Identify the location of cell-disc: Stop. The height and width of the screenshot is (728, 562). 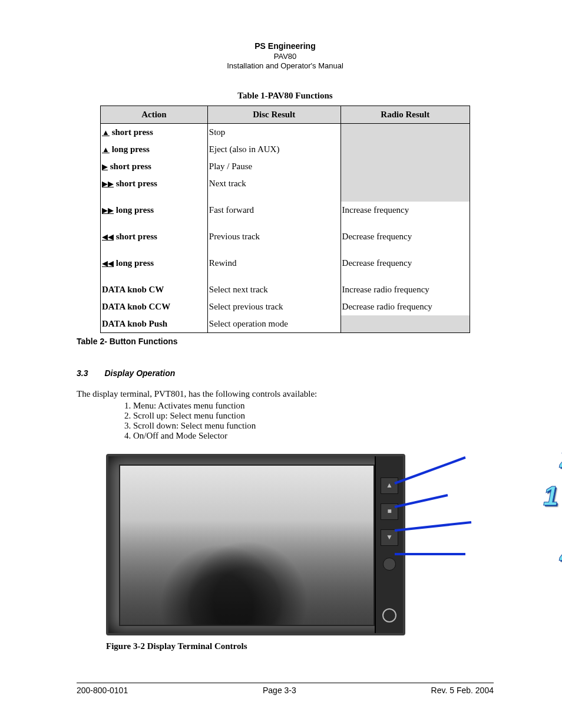
(274, 133).